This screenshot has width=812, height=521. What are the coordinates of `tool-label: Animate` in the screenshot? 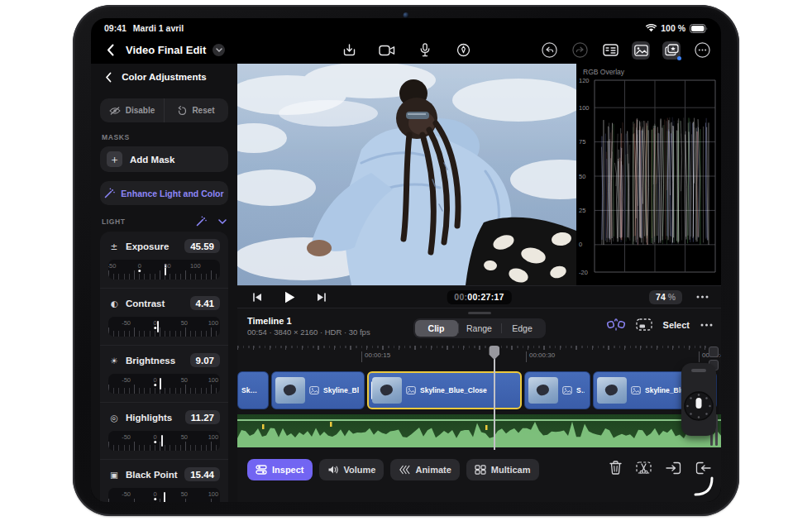 It's located at (433, 470).